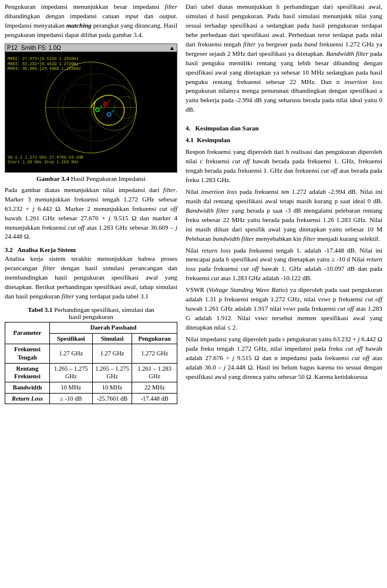 This screenshot has width=387, height=588. I want to click on smith-window-controls: ▲, so click(172, 48).